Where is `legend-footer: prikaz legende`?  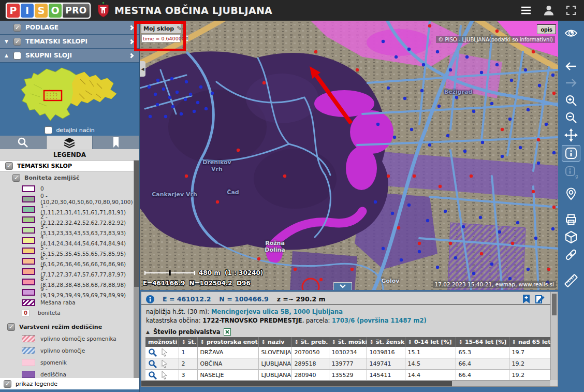
legend-footer: prikaz legende is located at coordinates (69, 384).